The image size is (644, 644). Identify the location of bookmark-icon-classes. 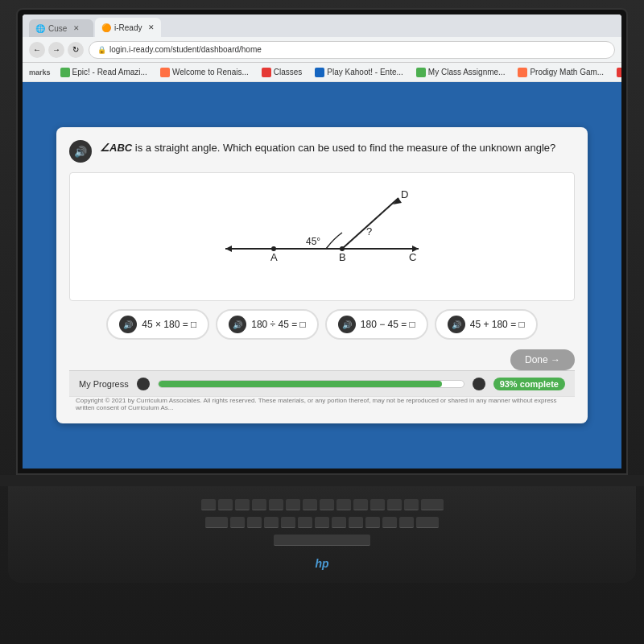
(266, 72).